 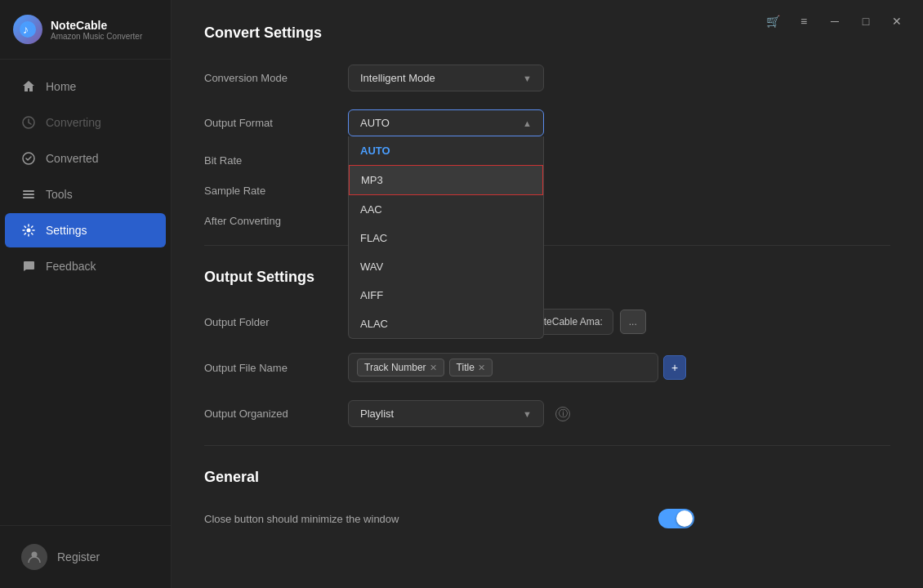 What do you see at coordinates (85, 29) in the screenshot?
I see `app-logo: ♪ NoteCable Amazon Music Converter` at bounding box center [85, 29].